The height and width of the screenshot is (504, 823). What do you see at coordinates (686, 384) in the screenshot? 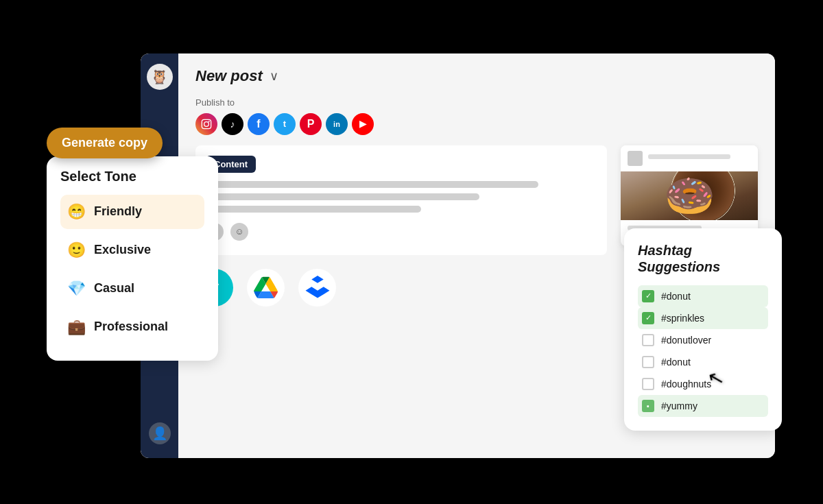
I see `hashtag-tag-doughnuts: #doughnuts` at bounding box center [686, 384].